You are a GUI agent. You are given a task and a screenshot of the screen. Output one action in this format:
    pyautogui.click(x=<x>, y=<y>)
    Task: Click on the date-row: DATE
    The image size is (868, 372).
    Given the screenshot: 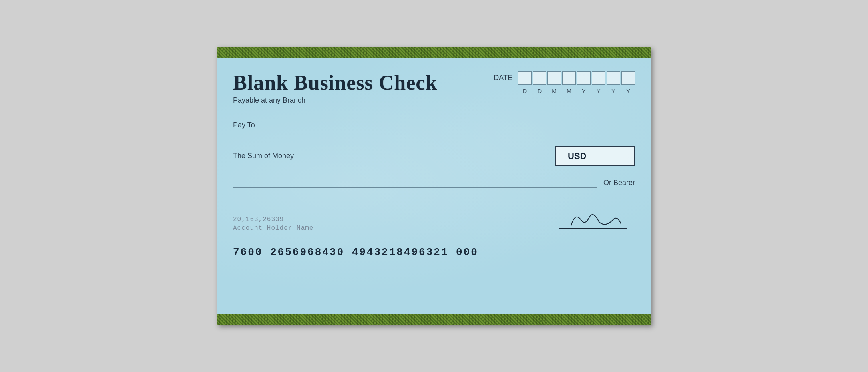 What is the action you would take?
    pyautogui.click(x=564, y=78)
    